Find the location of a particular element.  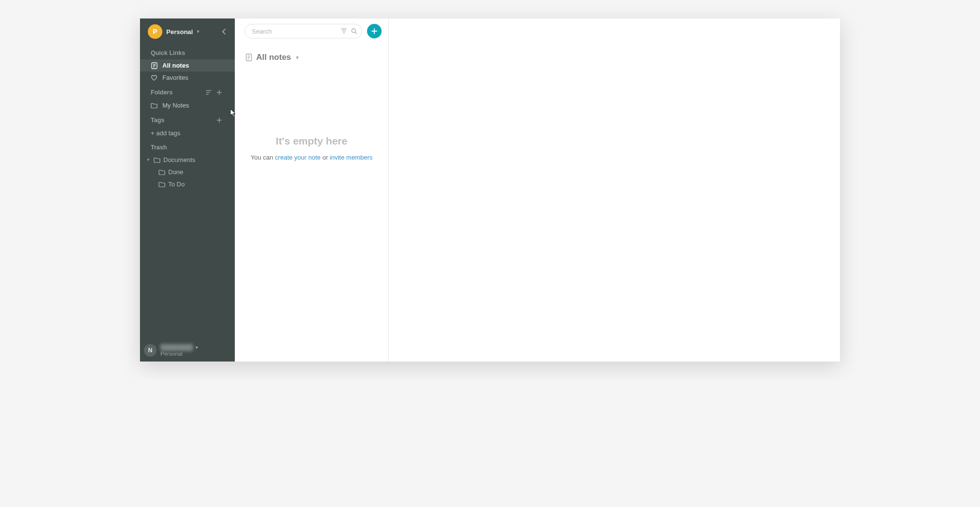

invite-members-link: invite members is located at coordinates (351, 158).